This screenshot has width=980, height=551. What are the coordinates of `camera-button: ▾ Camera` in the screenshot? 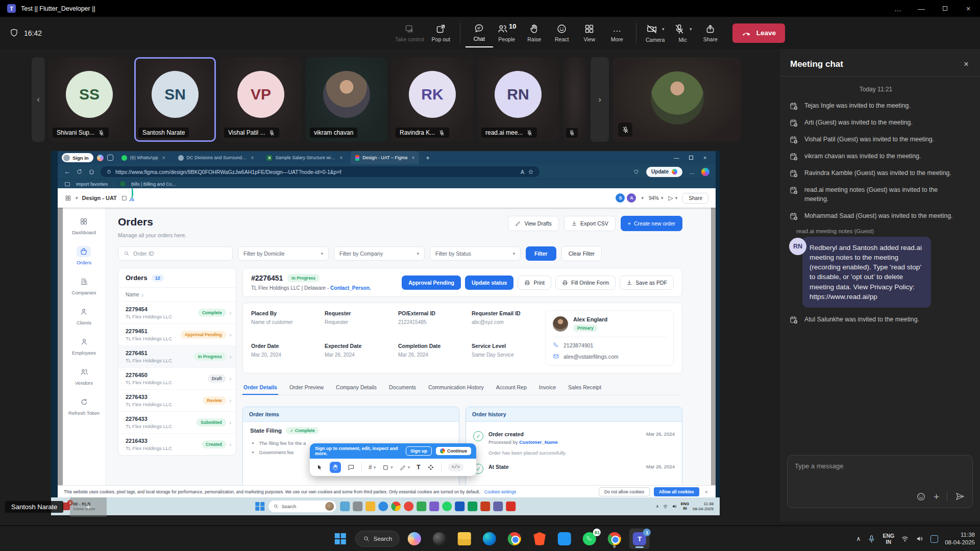 It's located at (655, 33).